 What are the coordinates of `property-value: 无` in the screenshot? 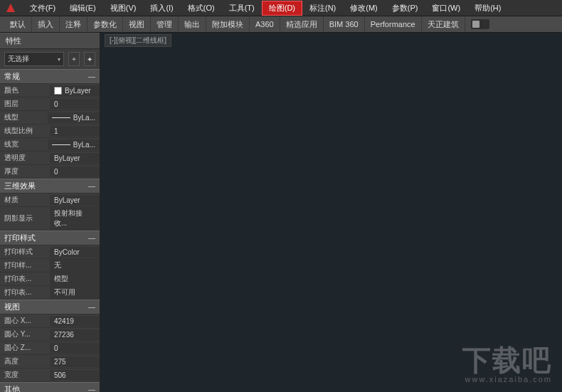 It's located at (75, 265).